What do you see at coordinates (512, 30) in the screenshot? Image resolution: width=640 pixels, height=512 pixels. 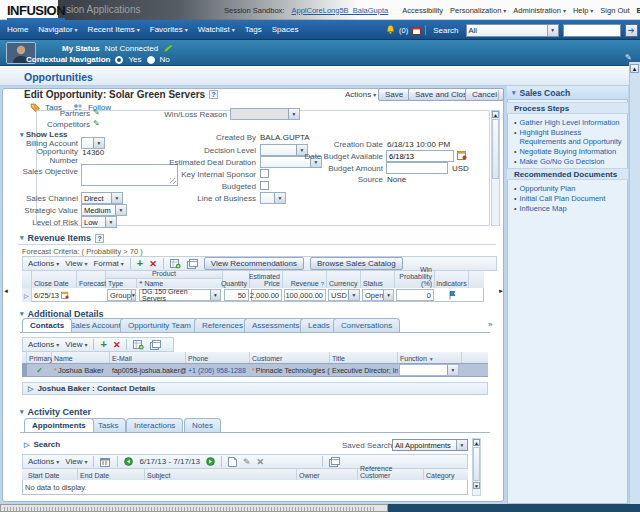 I see `search-scope-select: All ▾` at bounding box center [512, 30].